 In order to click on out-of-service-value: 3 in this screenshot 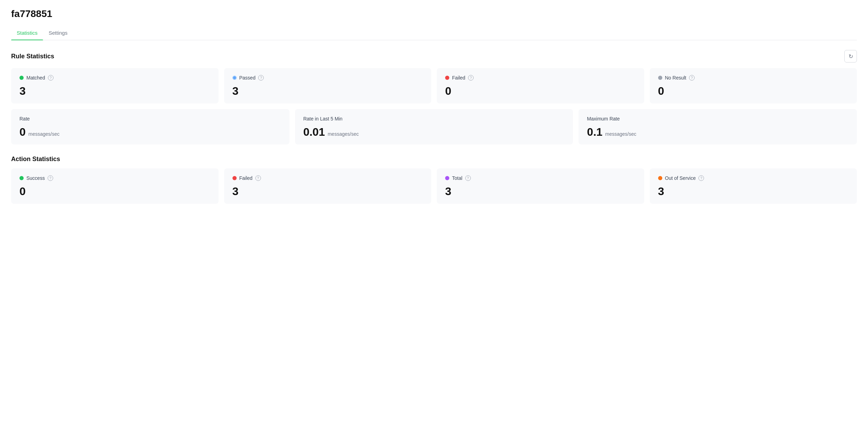, I will do `click(753, 191)`.